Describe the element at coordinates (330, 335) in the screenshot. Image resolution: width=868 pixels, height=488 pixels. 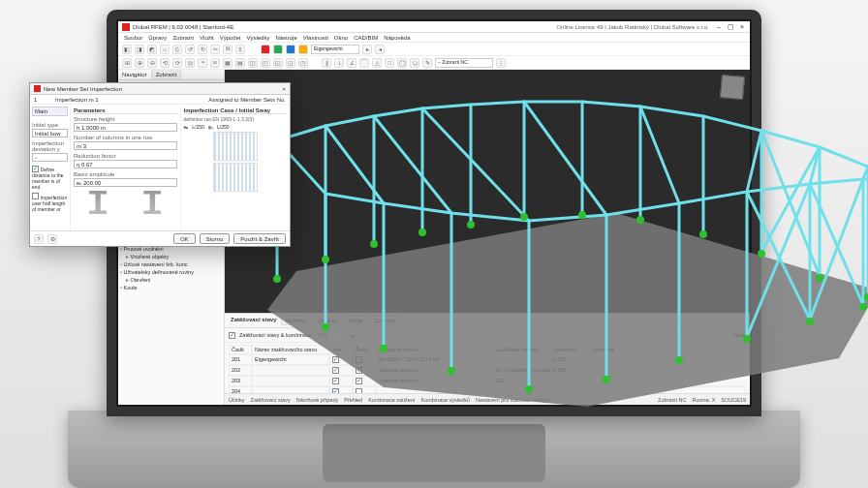
I see `filter-combo: Vše` at that location.